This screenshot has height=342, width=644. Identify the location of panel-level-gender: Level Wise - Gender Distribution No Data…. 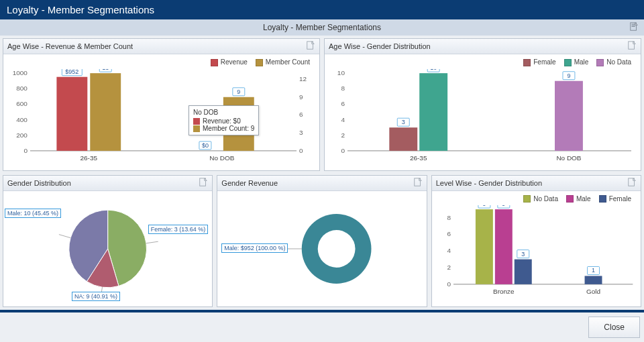
(537, 241).